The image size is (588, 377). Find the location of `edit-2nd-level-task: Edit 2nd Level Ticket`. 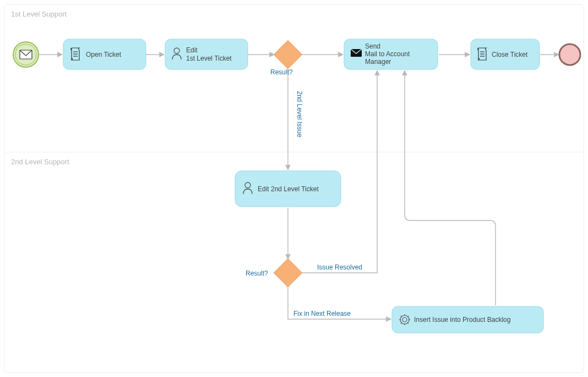

edit-2nd-level-task: Edit 2nd Level Ticket is located at coordinates (288, 188).